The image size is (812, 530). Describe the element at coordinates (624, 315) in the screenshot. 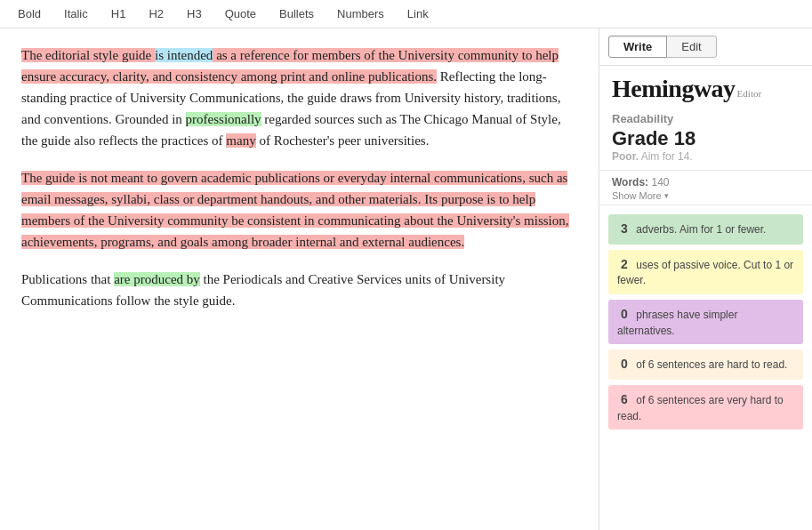

I see `simpler-count: 0` at that location.